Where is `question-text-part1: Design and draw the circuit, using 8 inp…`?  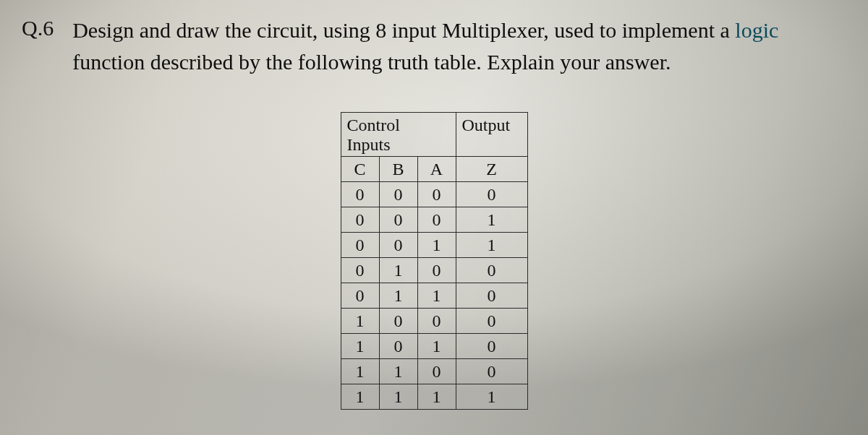
question-text-part1: Design and draw the circuit, using 8 inp… is located at coordinates (404, 30).